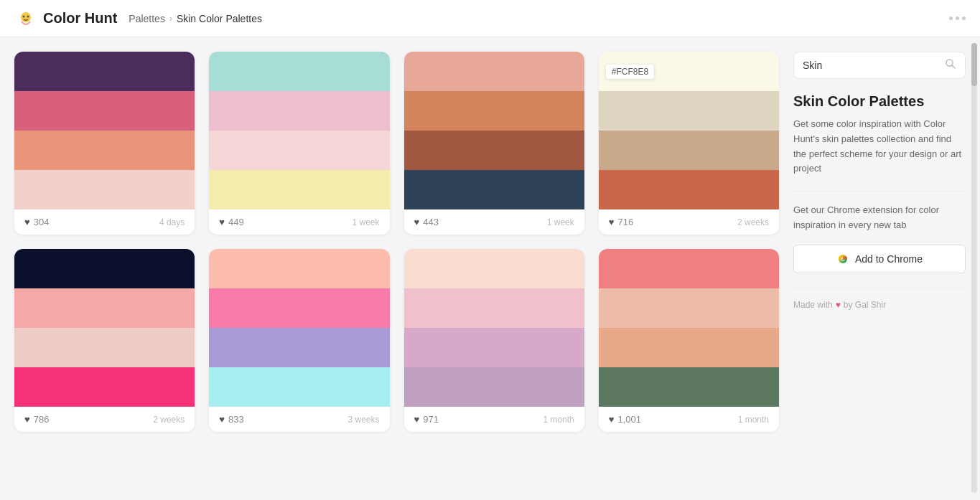 Image resolution: width=980 pixels, height=500 pixels. What do you see at coordinates (231, 419) in the screenshot?
I see `palette-likes: ♥ 833` at bounding box center [231, 419].